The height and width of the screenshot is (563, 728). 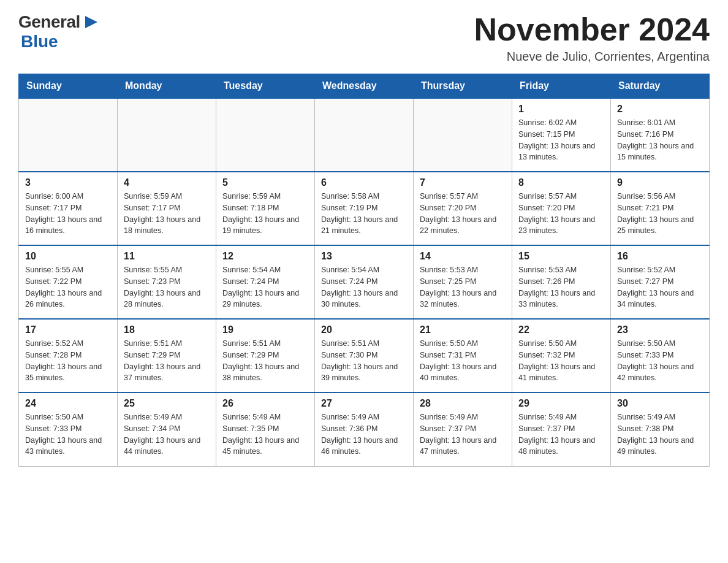 What do you see at coordinates (167, 256) in the screenshot?
I see `day-number: 11` at bounding box center [167, 256].